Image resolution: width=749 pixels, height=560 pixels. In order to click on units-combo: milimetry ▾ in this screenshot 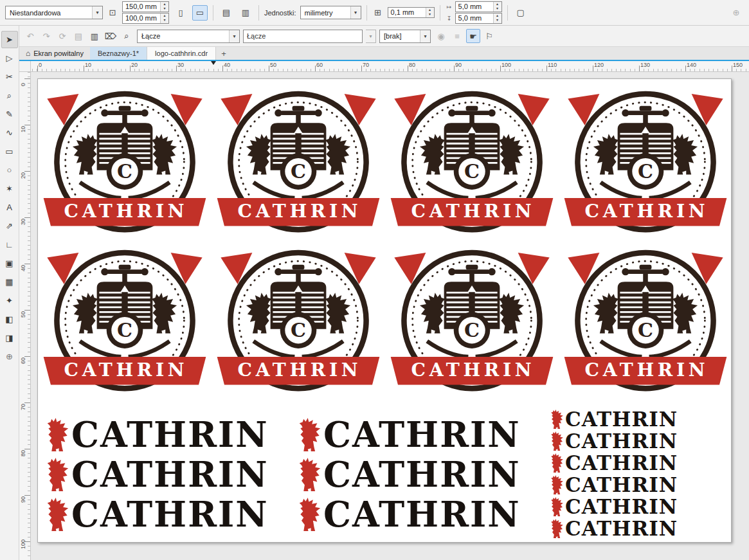, I will do `click(330, 13)`.